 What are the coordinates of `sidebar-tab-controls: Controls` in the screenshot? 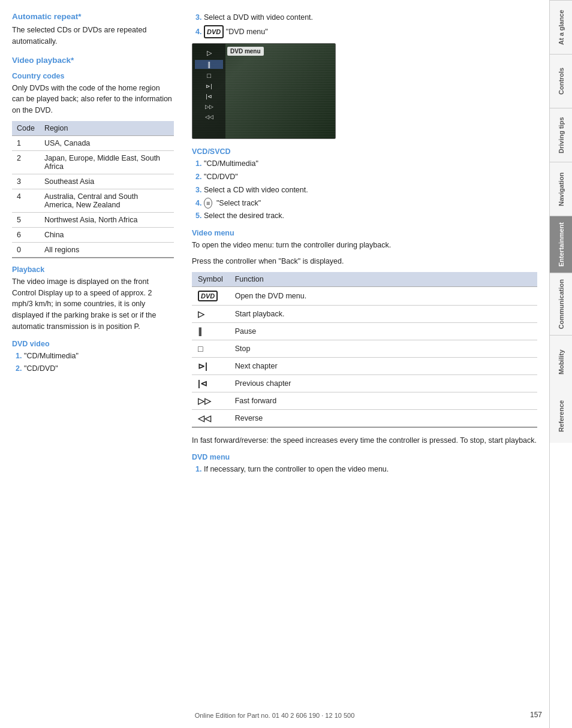 It's located at (561, 81).